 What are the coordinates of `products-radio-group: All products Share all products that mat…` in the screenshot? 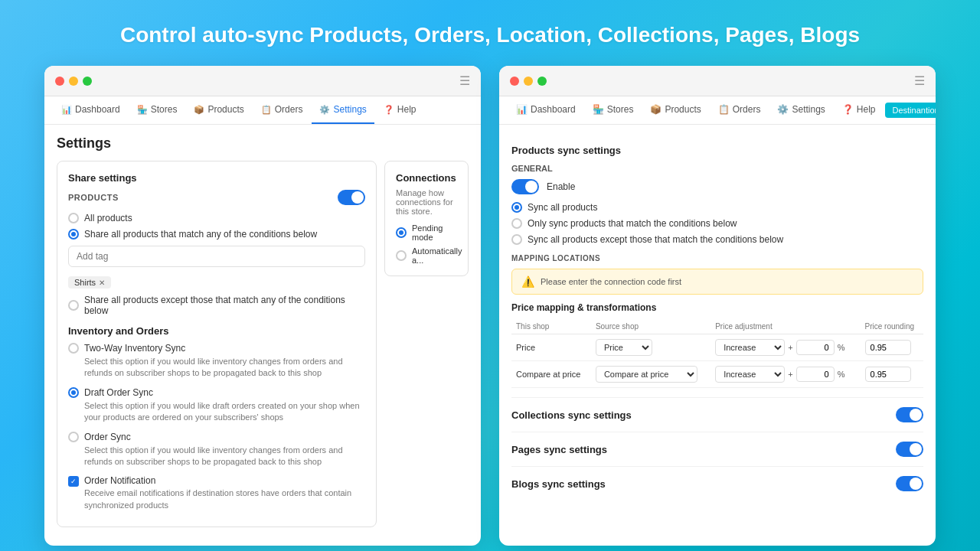 It's located at (217, 227).